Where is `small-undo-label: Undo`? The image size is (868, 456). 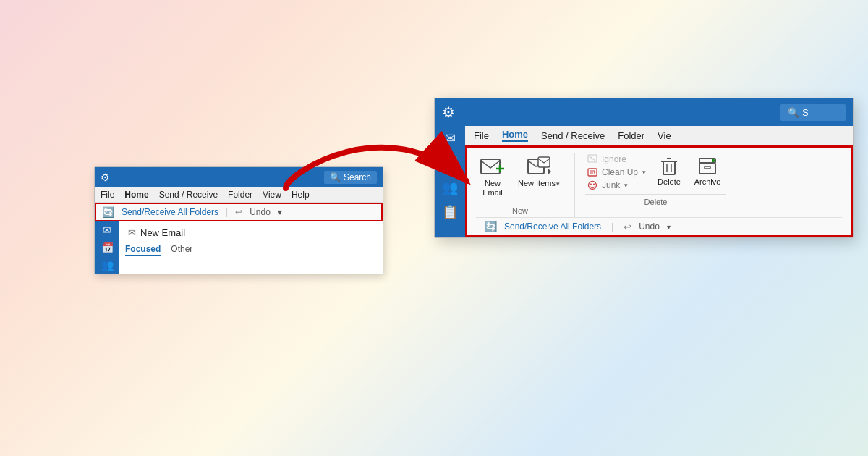 small-undo-label: Undo is located at coordinates (260, 212).